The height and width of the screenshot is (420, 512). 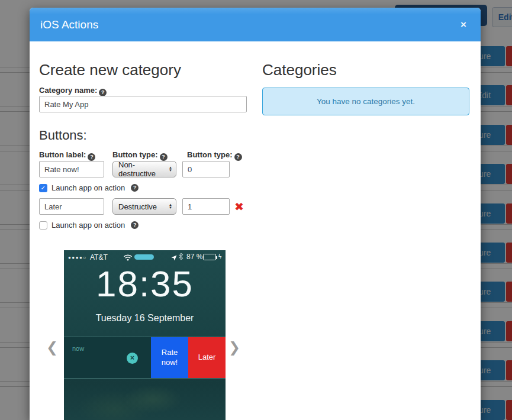 I want to click on carousel-prev-icon: ❮, so click(x=52, y=347).